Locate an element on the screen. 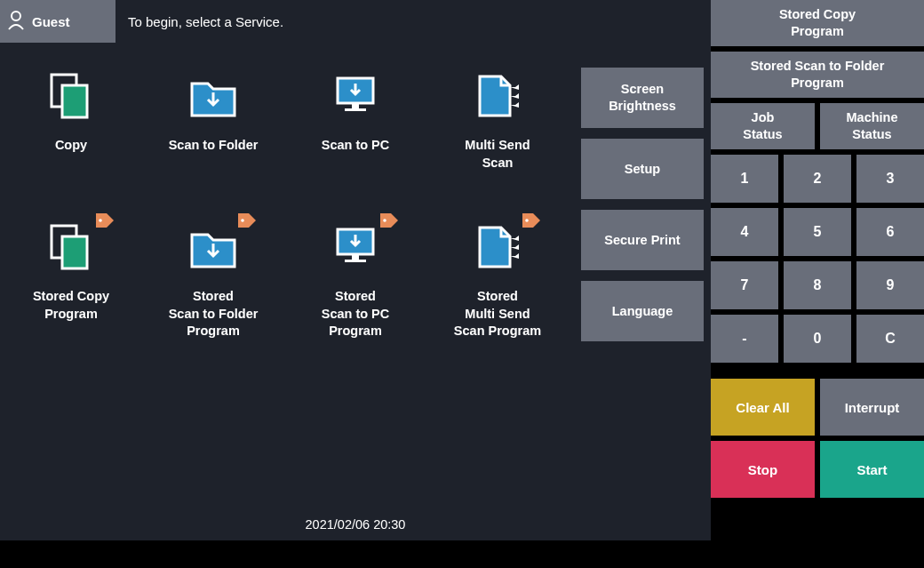 The height and width of the screenshot is (568, 924). machine-status-button: Machine Status is located at coordinates (872, 126).